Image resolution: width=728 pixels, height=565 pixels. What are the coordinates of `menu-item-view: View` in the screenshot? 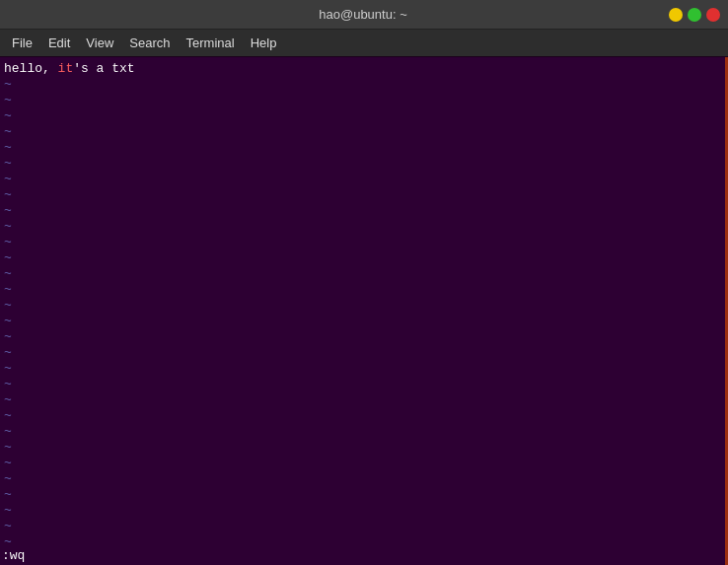 It's located at (100, 43).